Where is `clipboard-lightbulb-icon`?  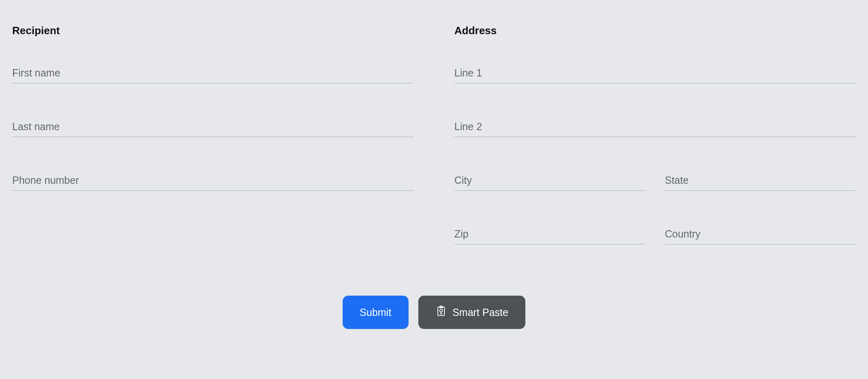 clipboard-lightbulb-icon is located at coordinates (441, 312).